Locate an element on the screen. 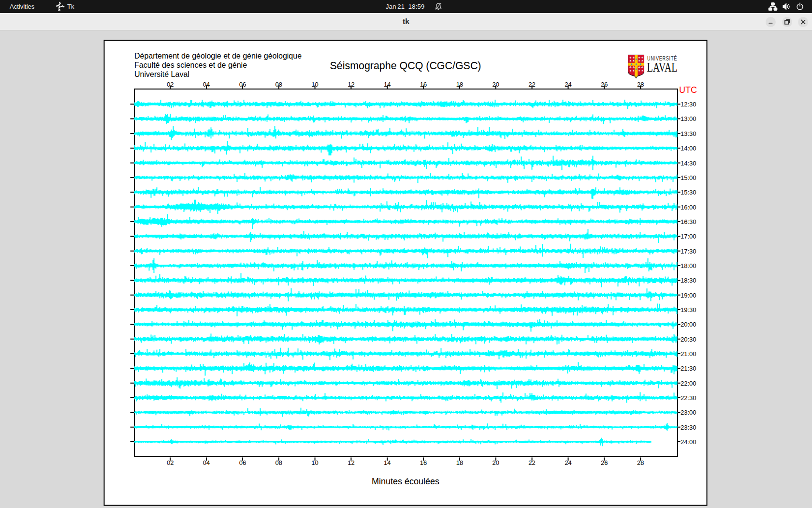 The image size is (812, 508). svg-text: 19:30 is located at coordinates (688, 310).